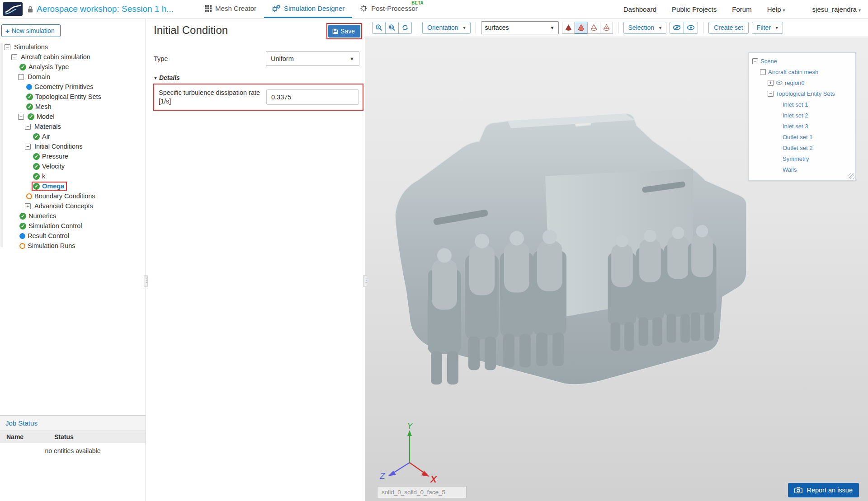 The width and height of the screenshot is (868, 501). I want to click on tree-item-air: ✓Air, so click(75, 136).